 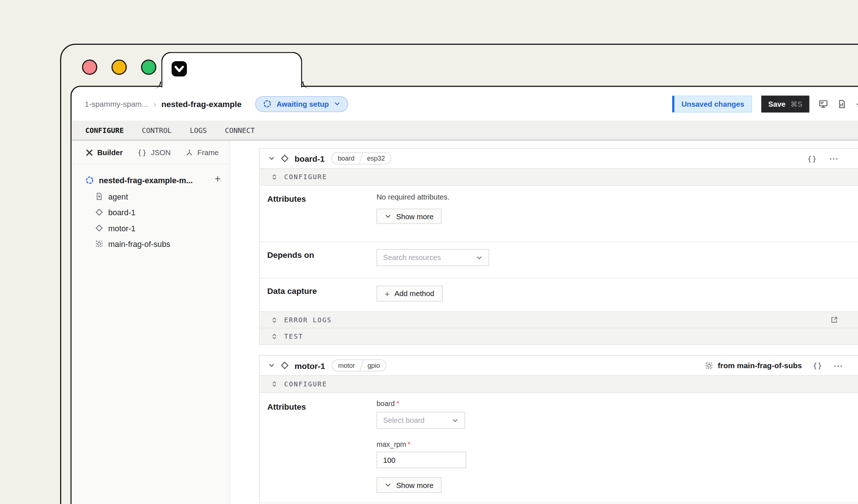 I want to click on close-window-button, so click(x=90, y=67).